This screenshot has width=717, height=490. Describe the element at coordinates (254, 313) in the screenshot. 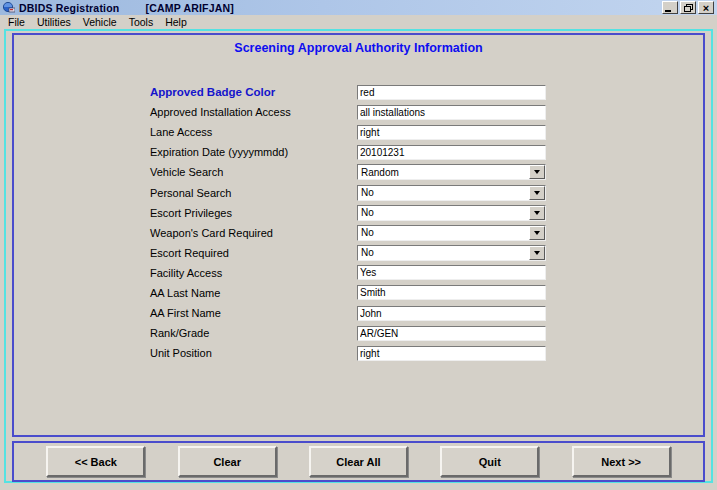

I see `field-label: AA First Name` at that location.